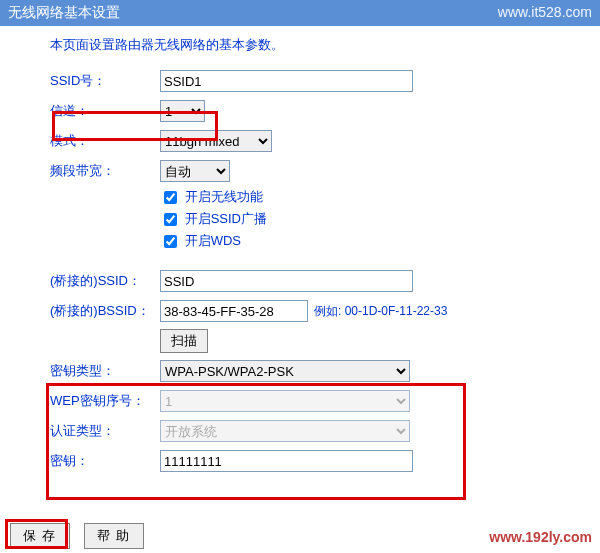  Describe the element at coordinates (105, 371) in the screenshot. I see `label-key-type: 密钥类型：` at that location.